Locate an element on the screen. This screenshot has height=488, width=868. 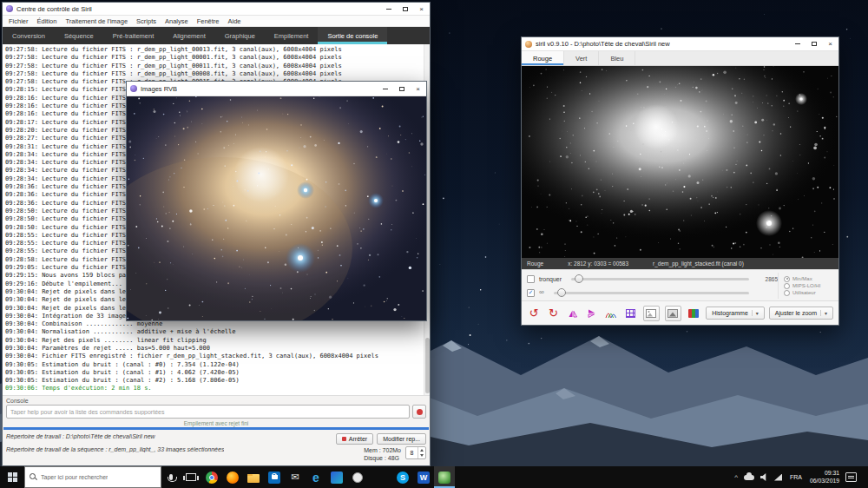
channel-tab-rouge: Rouge is located at coordinates (543, 58).